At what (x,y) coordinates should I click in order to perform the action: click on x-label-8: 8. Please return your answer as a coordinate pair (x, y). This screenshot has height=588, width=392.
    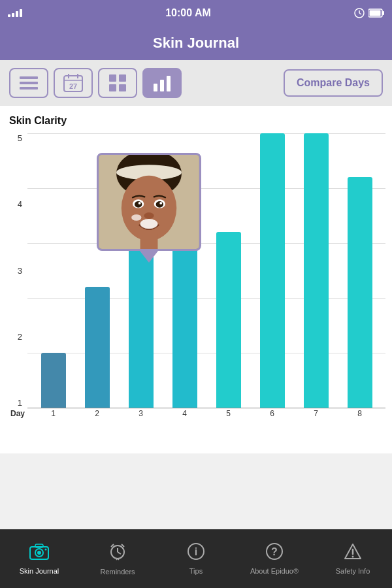
    Looking at the image, I should click on (359, 414).